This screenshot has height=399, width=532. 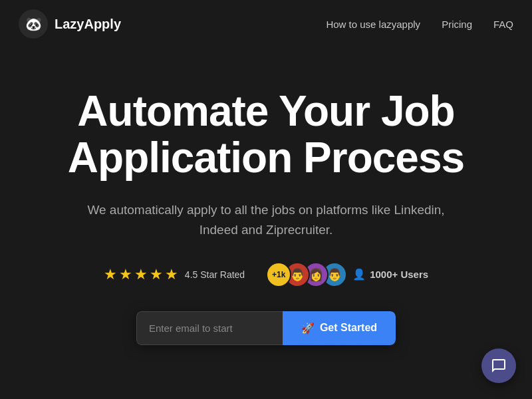 I want to click on social-proof: ★ ★ ★ ★ ★ 4.5 Star Rated +1k 👨 👩 👨 👤 100…, so click(x=266, y=275).